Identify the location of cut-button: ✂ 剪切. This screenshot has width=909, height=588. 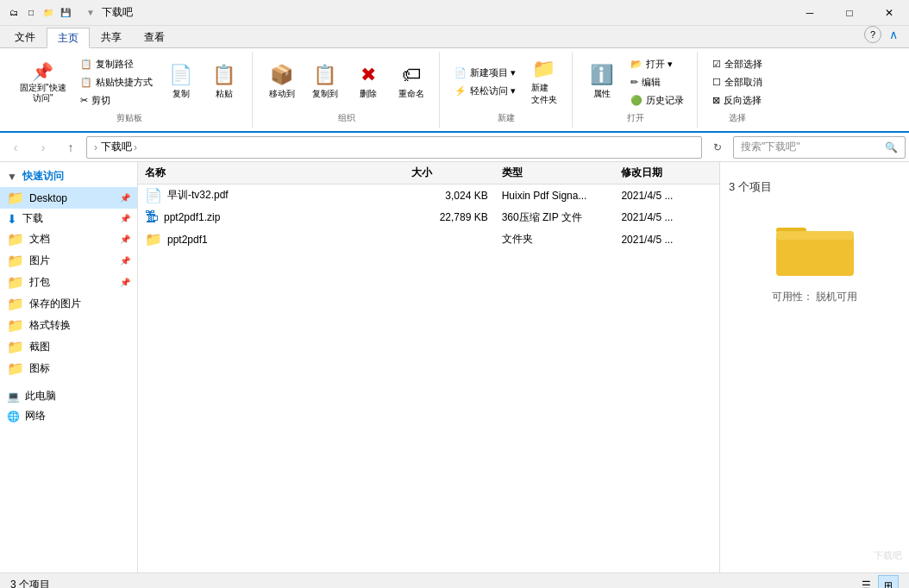
(116, 100).